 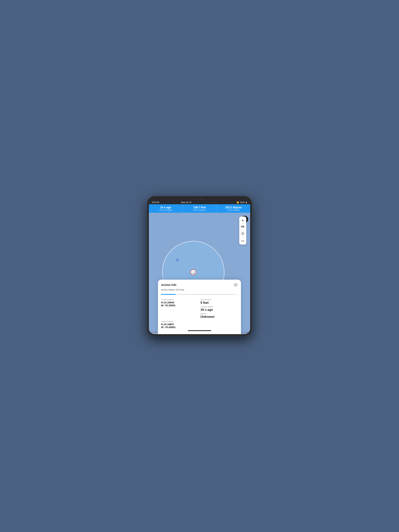 What do you see at coordinates (193, 272) in the screenshot?
I see `anchor-icon-circle: ⚓` at bounding box center [193, 272].